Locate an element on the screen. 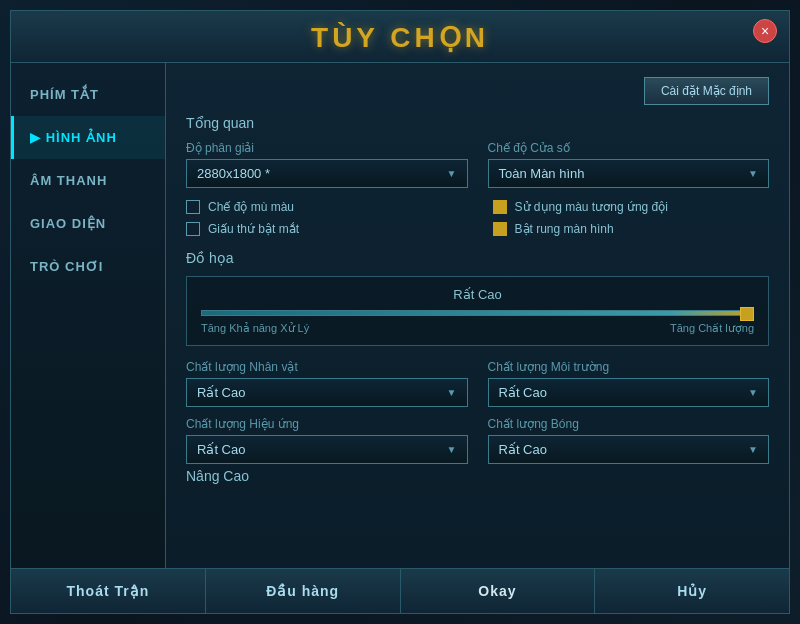 The image size is (800, 624). bong-col: Chất lượng Bóng Rất Cao ▼ is located at coordinates (629, 440).